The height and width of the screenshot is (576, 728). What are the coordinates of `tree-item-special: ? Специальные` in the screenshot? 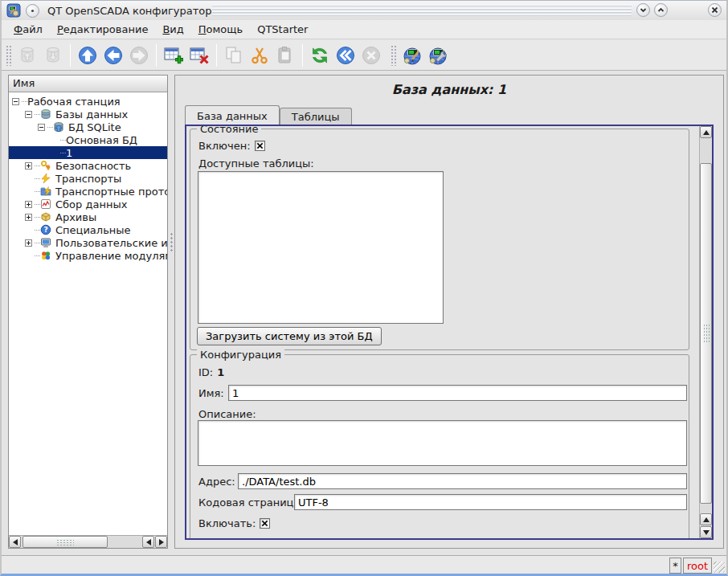 It's located at (88, 230).